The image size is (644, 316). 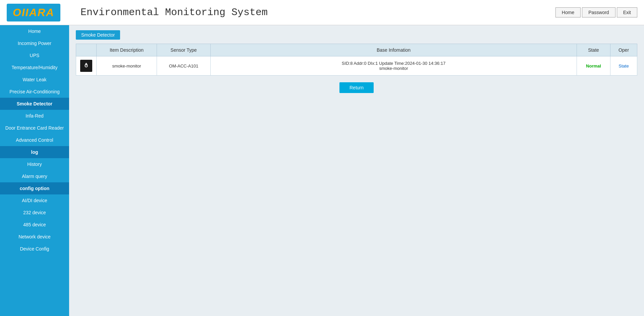 I want to click on password-button: Password, so click(x=598, y=12).